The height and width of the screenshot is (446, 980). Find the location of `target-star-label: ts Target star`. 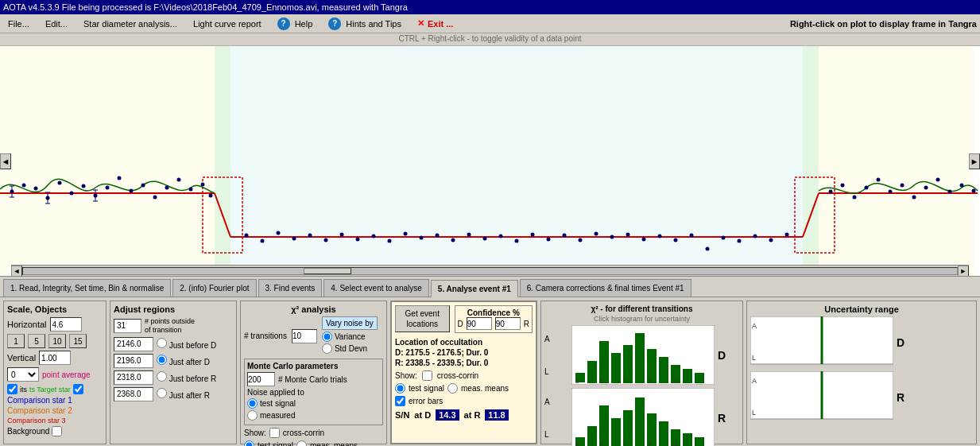

target-star-label: ts Target star is located at coordinates (50, 390).